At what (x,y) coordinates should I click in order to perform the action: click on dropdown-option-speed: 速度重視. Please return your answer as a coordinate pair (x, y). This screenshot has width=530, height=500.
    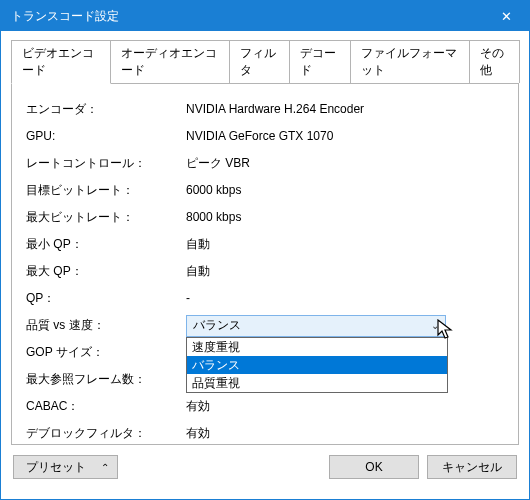
    Looking at the image, I should click on (317, 347).